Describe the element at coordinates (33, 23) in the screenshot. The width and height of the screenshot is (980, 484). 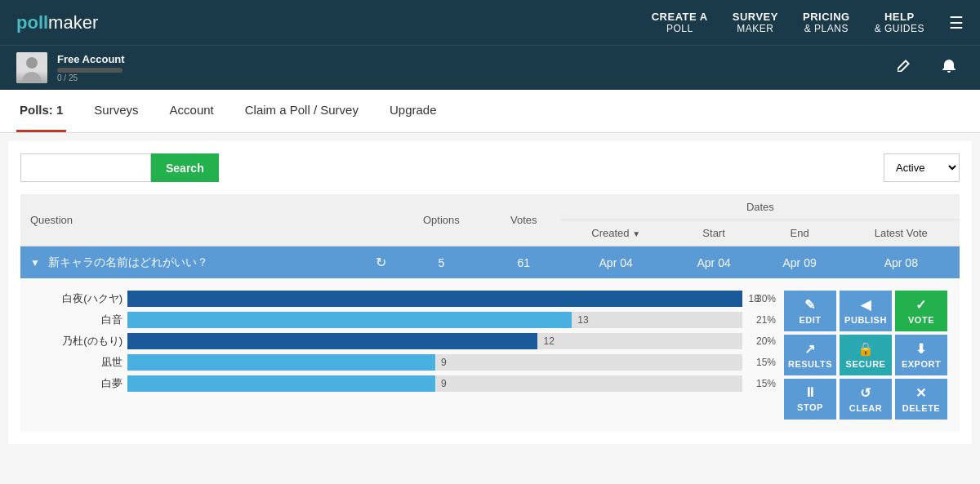
I see `logo-poll: poll` at that location.